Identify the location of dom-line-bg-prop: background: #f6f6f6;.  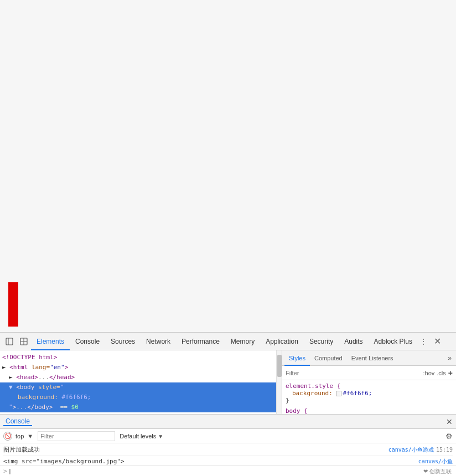
(141, 397).